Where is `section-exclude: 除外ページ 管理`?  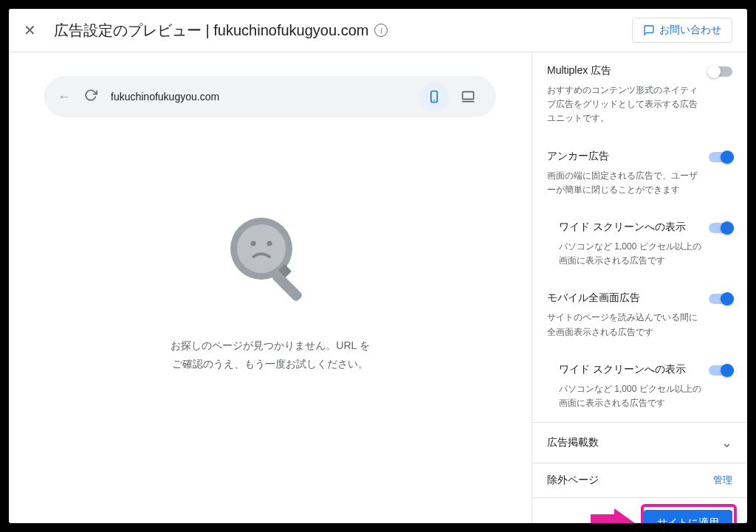 section-exclude: 除外ページ 管理 is located at coordinates (639, 480).